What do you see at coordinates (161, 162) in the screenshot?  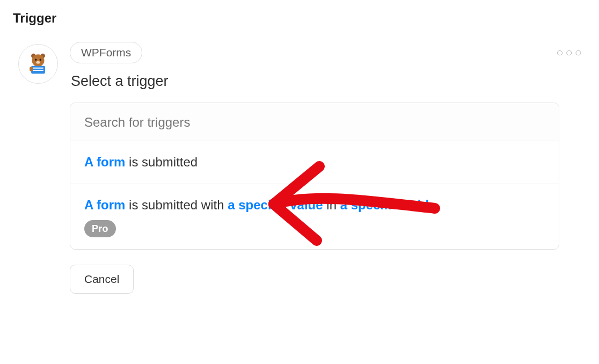 I see `trigger-token-text: is submitted` at bounding box center [161, 162].